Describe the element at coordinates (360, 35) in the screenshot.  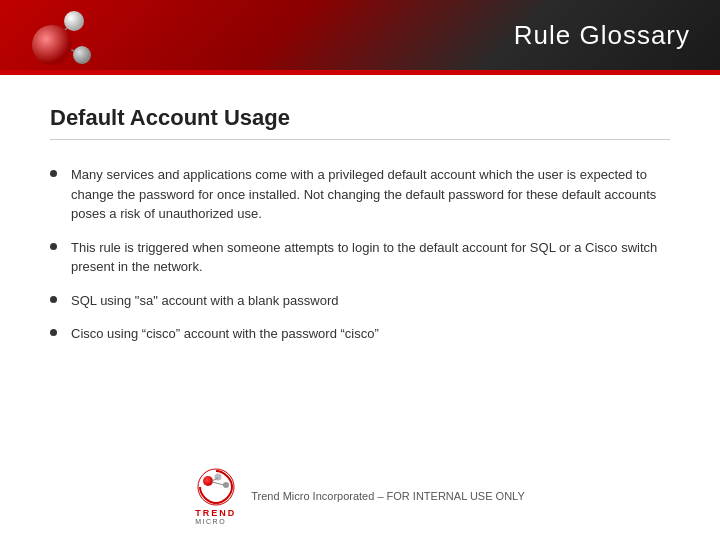
I see `header: Rule Glossary` at that location.